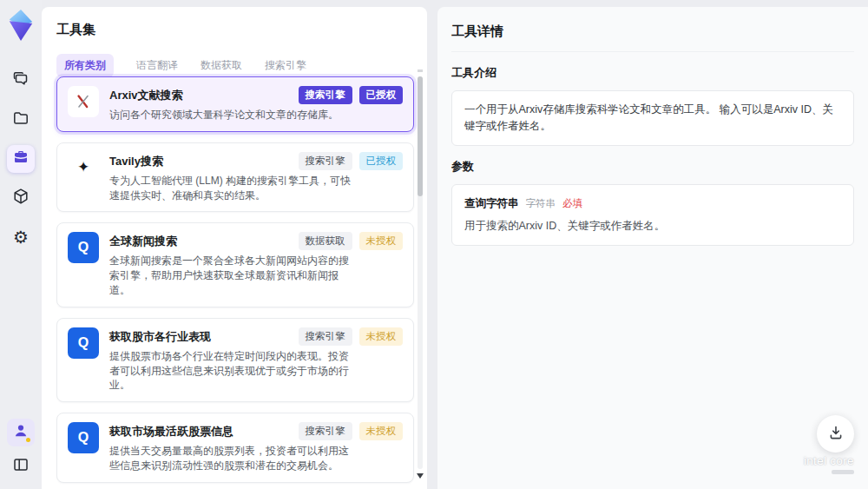  What do you see at coordinates (21, 120) in the screenshot?
I see `sidebar-item-folder` at bounding box center [21, 120].